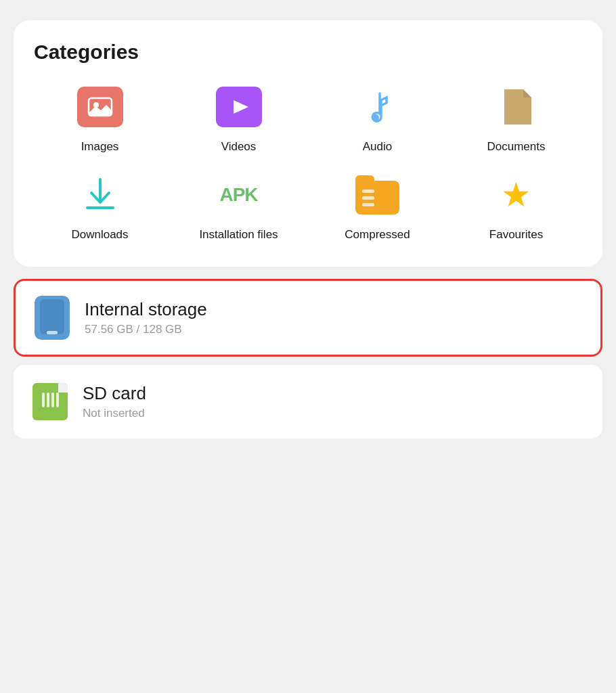 Image resolution: width=616 pixels, height=693 pixels. I want to click on sdcard-item: SD card Not inserted, so click(308, 402).